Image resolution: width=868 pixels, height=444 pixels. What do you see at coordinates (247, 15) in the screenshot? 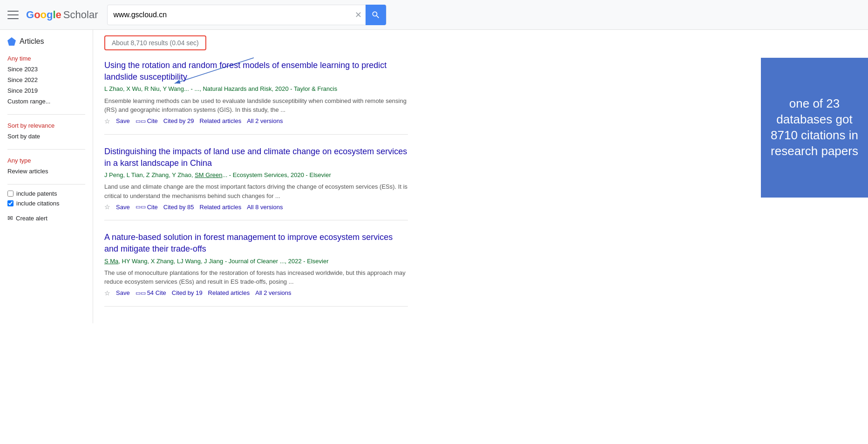
I see `search-box: ✕` at bounding box center [247, 15].